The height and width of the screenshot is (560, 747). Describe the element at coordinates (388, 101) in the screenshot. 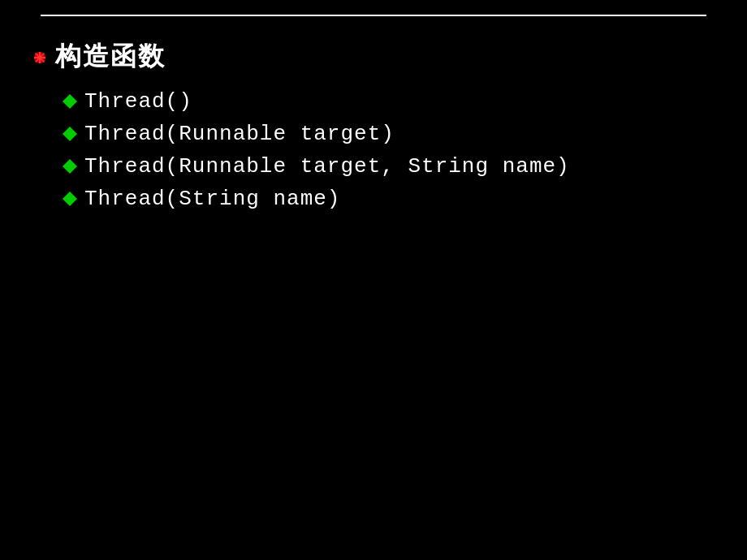

I see `list-item: Thread()` at that location.